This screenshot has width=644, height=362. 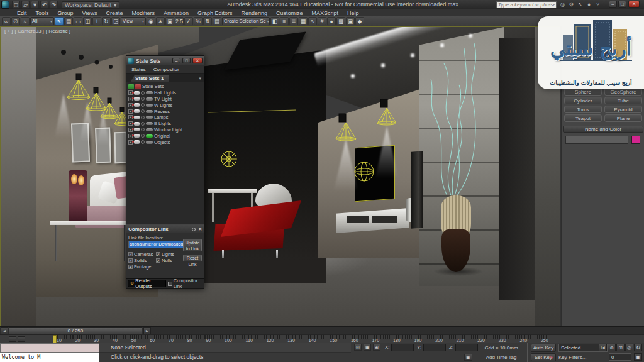 I want to click on state-sets-titlebar: State Sets – □ ✕, so click(x=165, y=60).